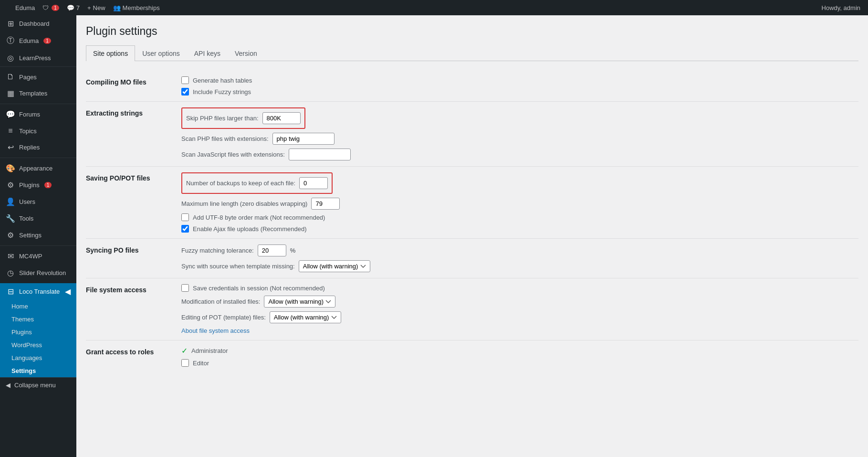 The image size is (868, 457). Describe the element at coordinates (520, 250) in the screenshot. I see `fuzzy-tolerance-row: Fuzzy matching tolerance: %` at that location.